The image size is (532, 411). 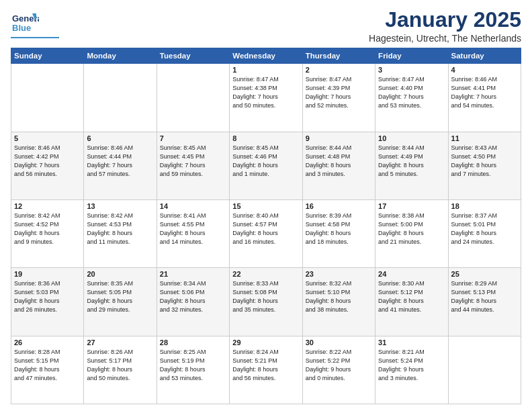 What do you see at coordinates (484, 98) in the screenshot?
I see `table-row: 4Sunrise: 8:46 AM Sunset: 4:41 PM Daylig…` at bounding box center [484, 98].